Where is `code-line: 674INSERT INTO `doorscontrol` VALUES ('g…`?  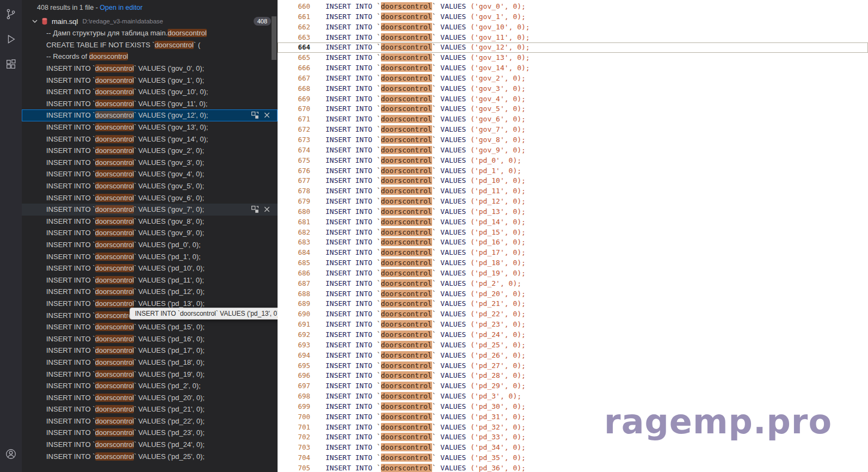 code-line: 674INSERT INTO `doorscontrol` VALUES ('g… is located at coordinates (572, 150).